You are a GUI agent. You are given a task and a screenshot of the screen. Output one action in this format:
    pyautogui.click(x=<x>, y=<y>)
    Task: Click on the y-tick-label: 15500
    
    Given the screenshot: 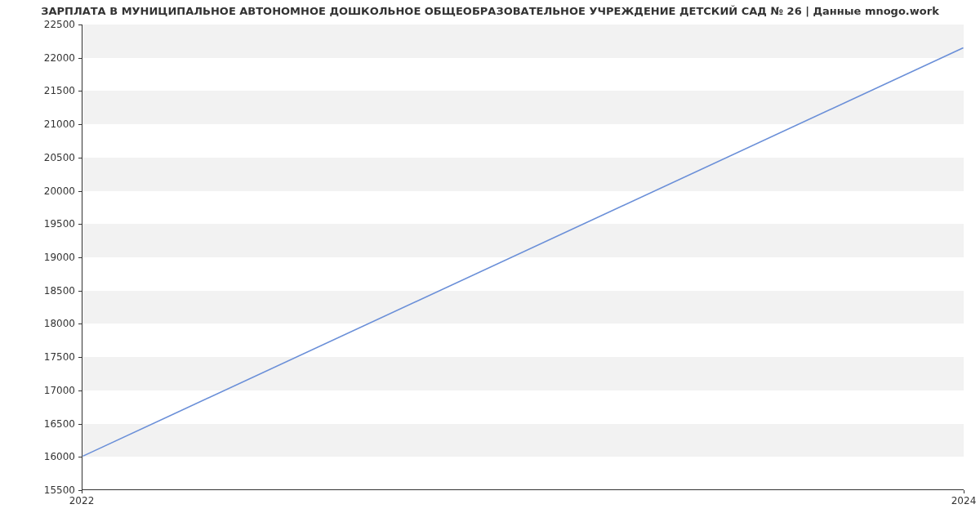 What is the action you would take?
    pyautogui.click(x=60, y=490)
    